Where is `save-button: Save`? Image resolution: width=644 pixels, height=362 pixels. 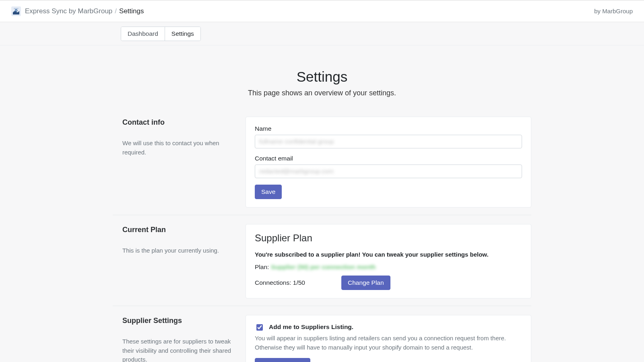 save-button: Save is located at coordinates (268, 192).